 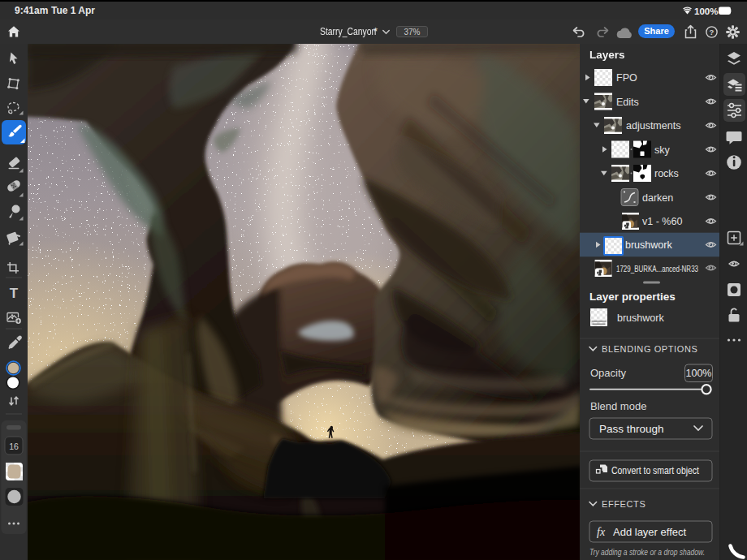 What do you see at coordinates (627, 78) in the screenshot?
I see `svg-text: FPO` at bounding box center [627, 78].